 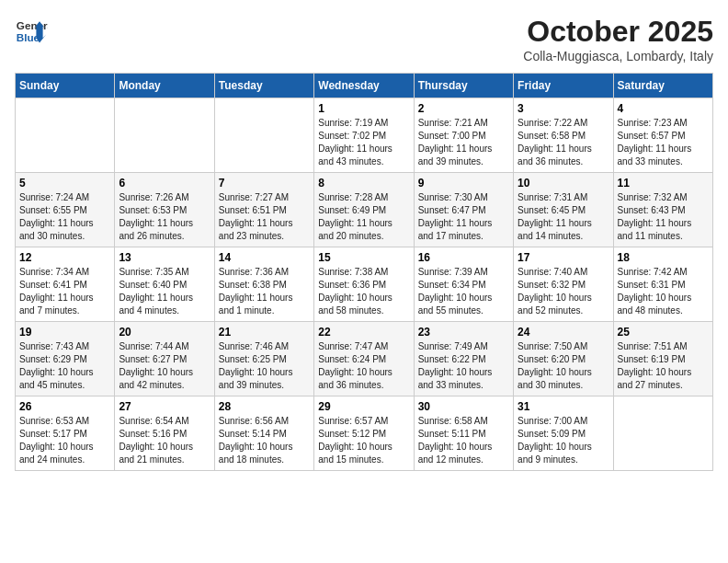 What do you see at coordinates (563, 292) in the screenshot?
I see `day-info: Sunrise: 7:40 AM Sunset: 6:32 PM Dayligh…` at bounding box center [563, 292].